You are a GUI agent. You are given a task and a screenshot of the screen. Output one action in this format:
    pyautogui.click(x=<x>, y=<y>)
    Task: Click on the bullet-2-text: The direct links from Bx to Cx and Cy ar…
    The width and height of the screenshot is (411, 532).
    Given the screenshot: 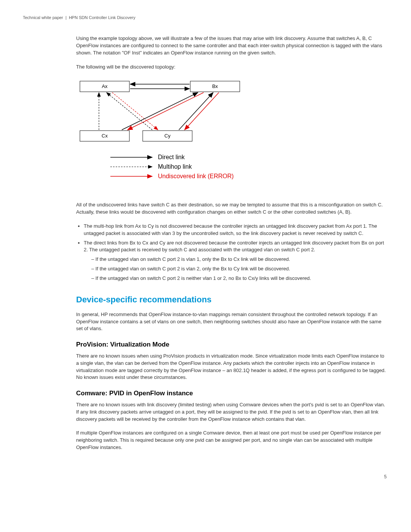 What is the action you would take?
    pyautogui.click(x=234, y=246)
    